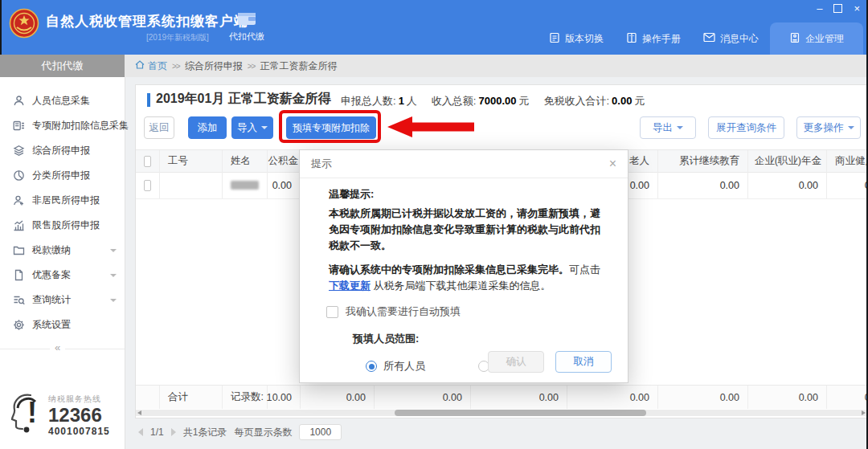 This screenshot has height=449, width=868. Describe the element at coordinates (61, 175) in the screenshot. I see `sidebar-item-label: 分类所得申报` at that location.